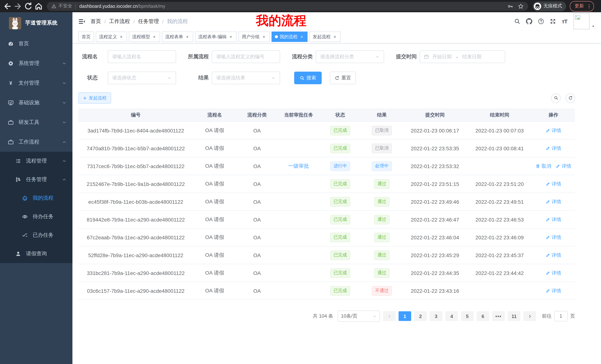  Describe the element at coordinates (82, 21) in the screenshot. I see `sidebar-collapse-icon` at that location.